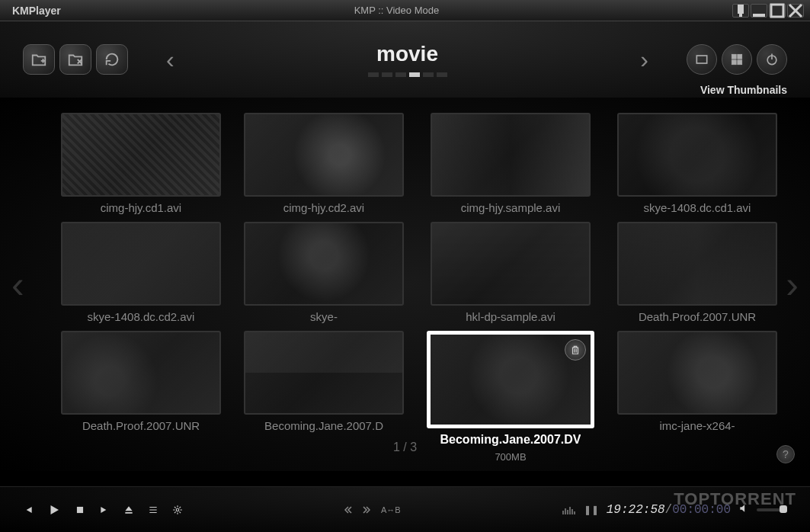  What do you see at coordinates (697, 396) in the screenshot?
I see `thumbnail-item: imc-jane-x264-` at bounding box center [697, 396].